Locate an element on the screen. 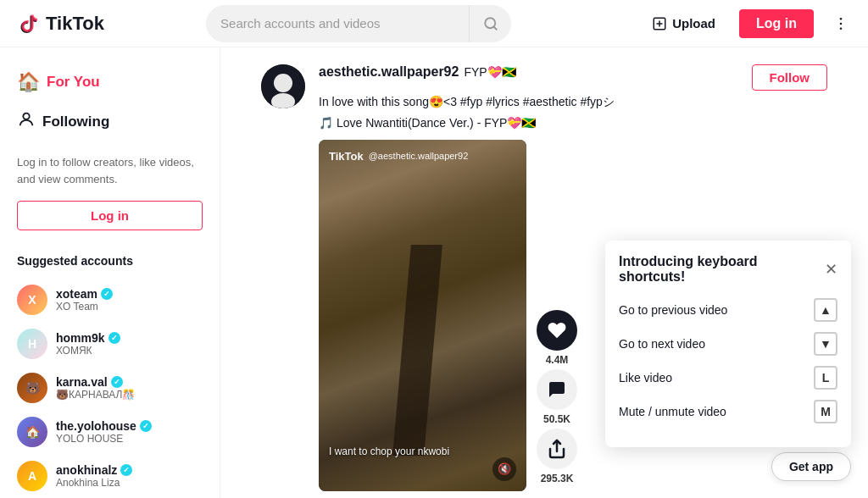  sidebar-item-following: Following is located at coordinates (110, 122).